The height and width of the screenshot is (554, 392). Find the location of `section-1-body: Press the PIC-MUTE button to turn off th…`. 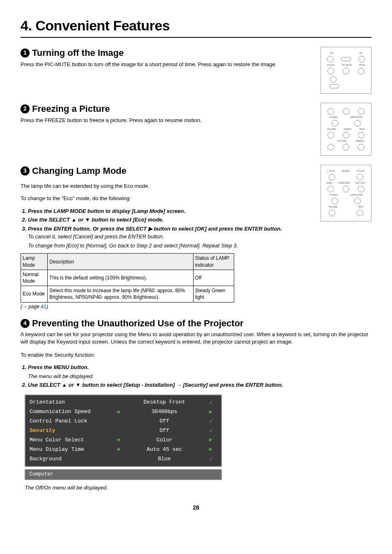

section-1-body: Press the PIC-MUTE button to turn off th… is located at coordinates (166, 65).